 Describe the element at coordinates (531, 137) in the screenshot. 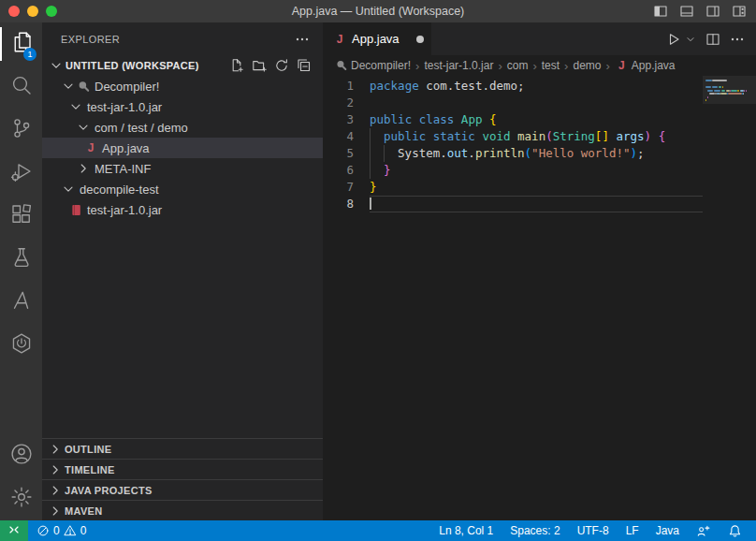

I see `code-token: main` at that location.